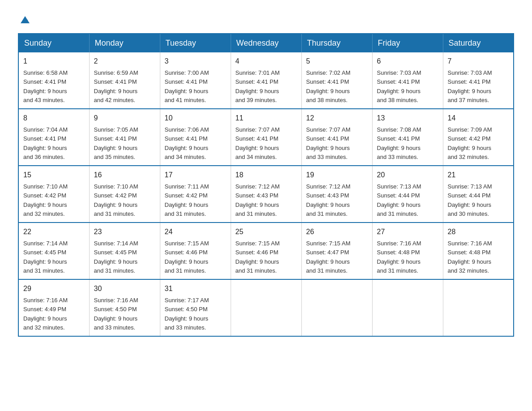  What do you see at coordinates (124, 81) in the screenshot?
I see `calendar-cell: 2 Sunrise: 6:59 AMSunset: 4:41 PMDayligh…` at bounding box center [124, 81].